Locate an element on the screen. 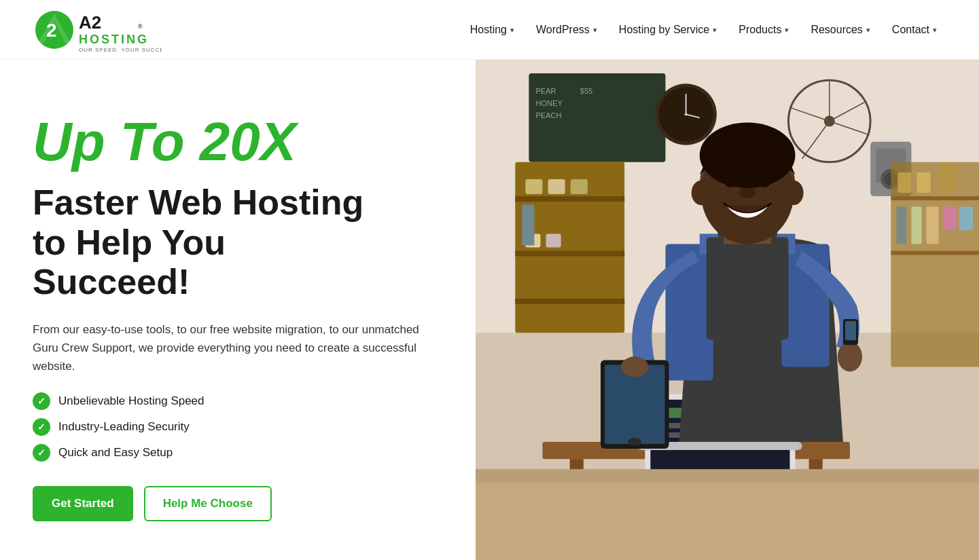 Image resolution: width=979 pixels, height=560 pixels. svg-text: PEAR is located at coordinates (546, 91).